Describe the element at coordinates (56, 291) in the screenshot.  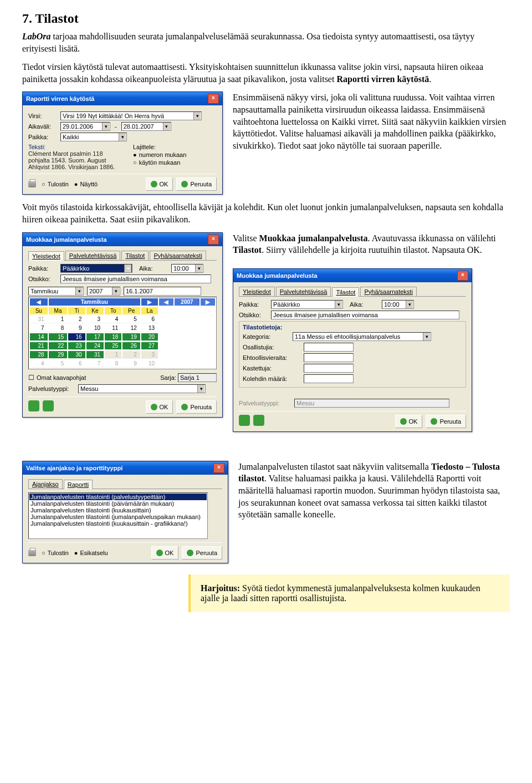
I see `month-combo: Tammikuu` at that location.